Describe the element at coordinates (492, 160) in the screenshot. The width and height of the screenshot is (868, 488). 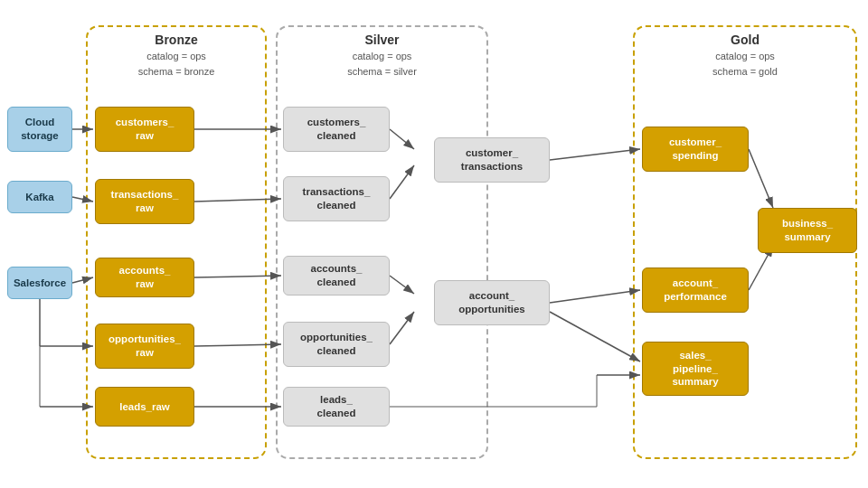
I see `customer-transactions-node: customer_transactions` at that location.